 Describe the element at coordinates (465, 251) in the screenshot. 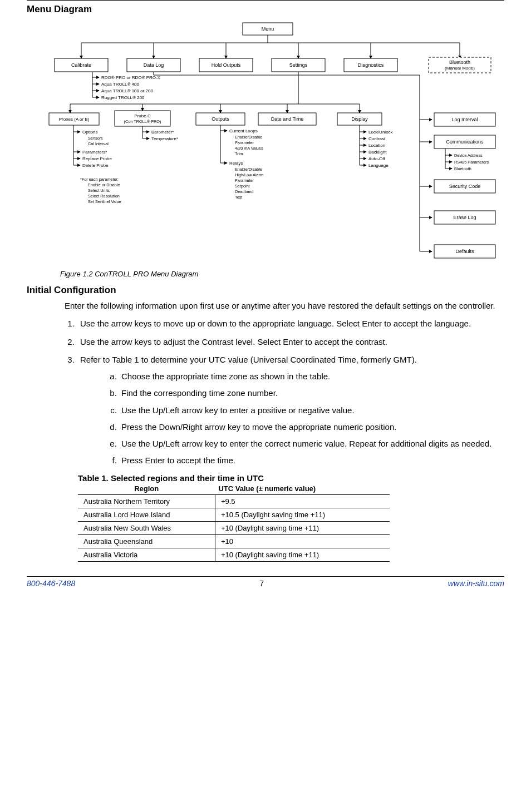

I see `svg-text: Defaults` at that location.